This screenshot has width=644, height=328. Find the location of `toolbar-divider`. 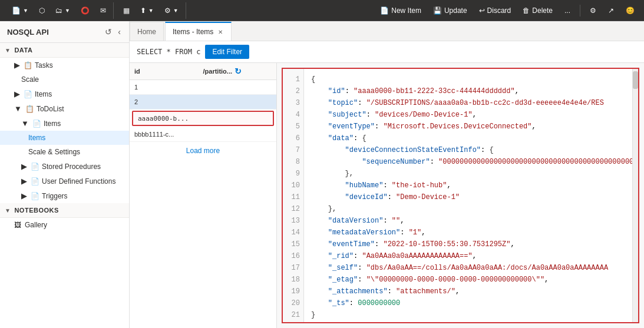

toolbar-divider is located at coordinates (580, 11).